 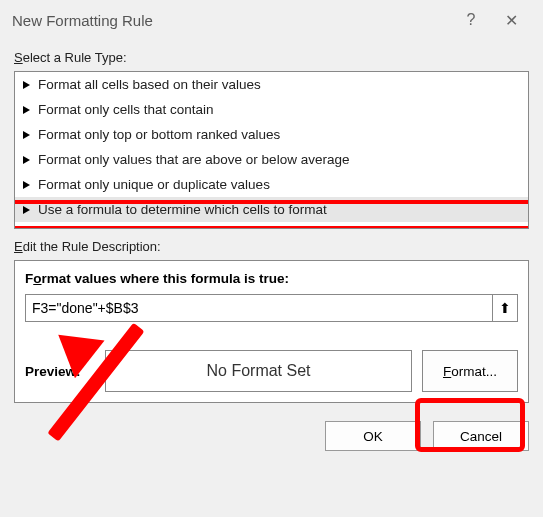 What do you see at coordinates (272, 436) in the screenshot?
I see `dialog-button-row: OK Cancel` at bounding box center [272, 436].